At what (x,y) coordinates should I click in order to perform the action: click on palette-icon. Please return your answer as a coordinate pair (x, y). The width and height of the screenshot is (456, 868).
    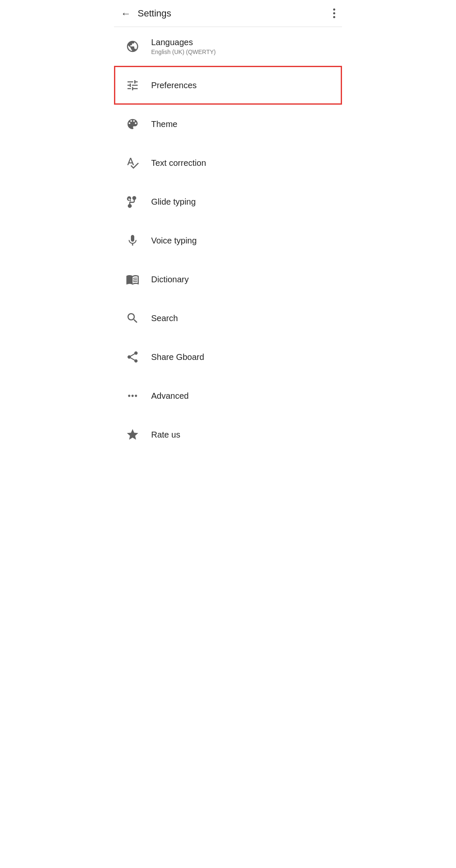
    Looking at the image, I should click on (133, 124).